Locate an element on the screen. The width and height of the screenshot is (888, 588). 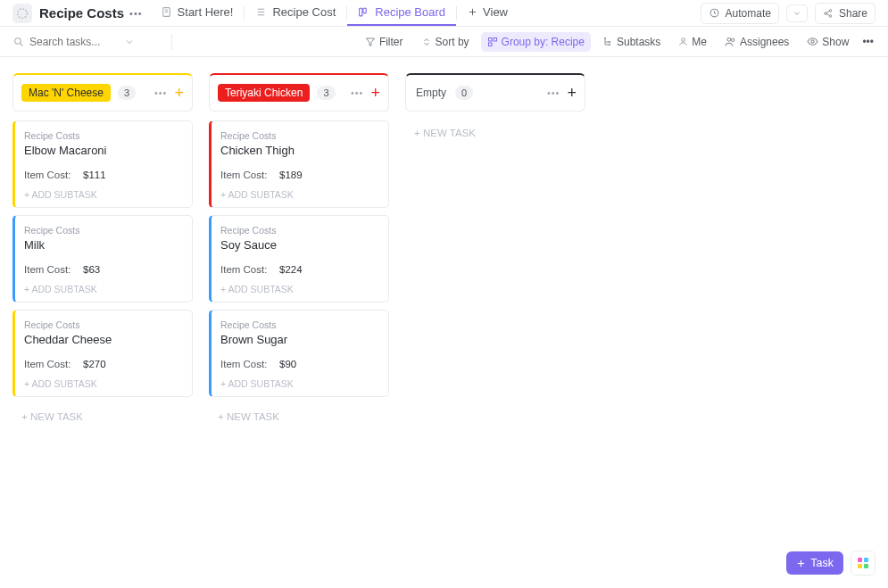
tab-start-here: Start Here! is located at coordinates (197, 12).